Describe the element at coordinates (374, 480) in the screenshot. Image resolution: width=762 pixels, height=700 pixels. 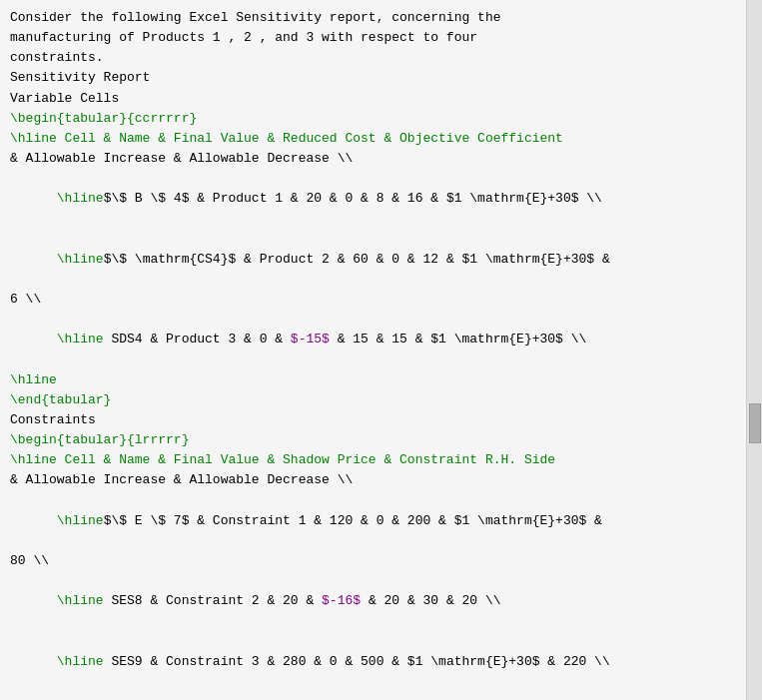
I see `allowable-line-c: & Allowable Increase & Allowable Decreas…` at that location.